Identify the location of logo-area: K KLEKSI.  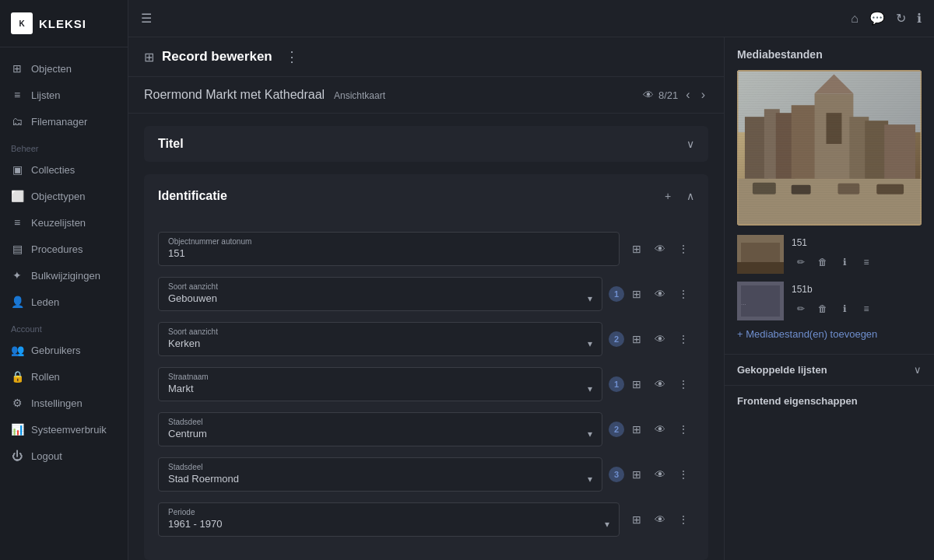
(64, 23).